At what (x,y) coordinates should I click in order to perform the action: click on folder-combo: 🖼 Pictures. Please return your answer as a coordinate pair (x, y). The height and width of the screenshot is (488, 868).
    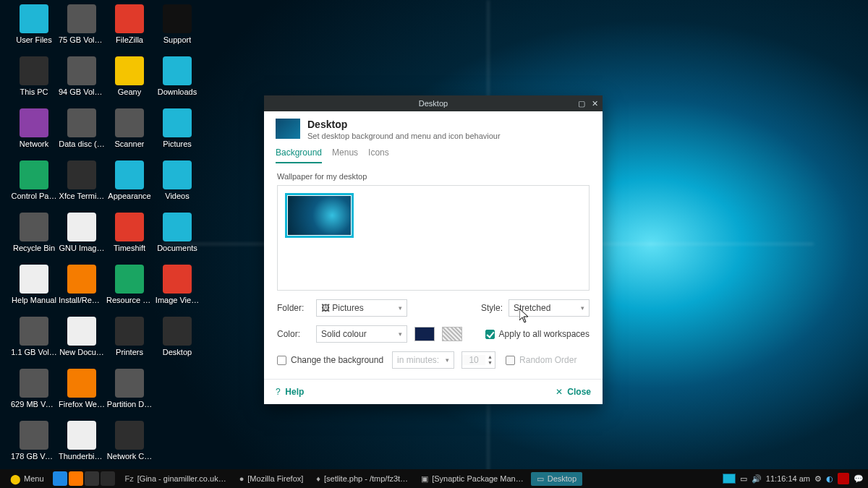
    Looking at the image, I should click on (362, 308).